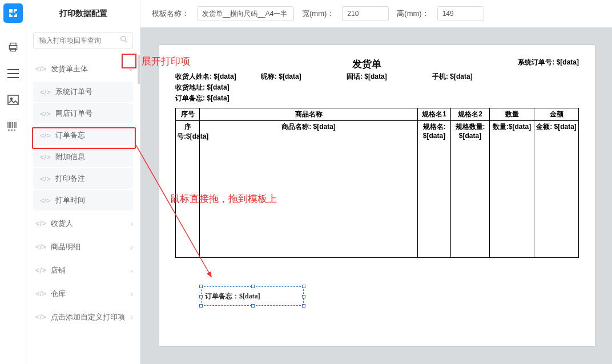  Describe the element at coordinates (83, 270) in the screenshot. I see `tree-node-shop: </>店铺›` at that location.